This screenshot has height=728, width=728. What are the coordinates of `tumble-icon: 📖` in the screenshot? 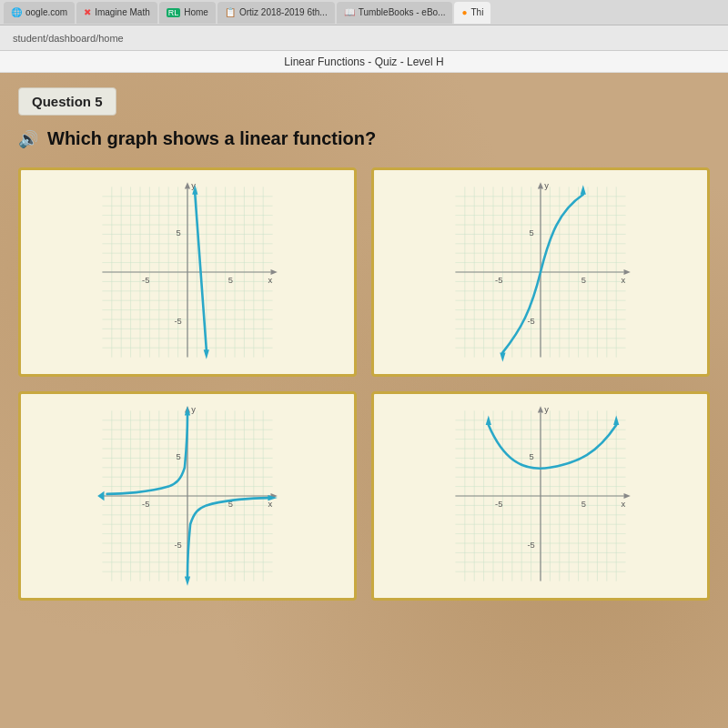 It's located at (349, 13).